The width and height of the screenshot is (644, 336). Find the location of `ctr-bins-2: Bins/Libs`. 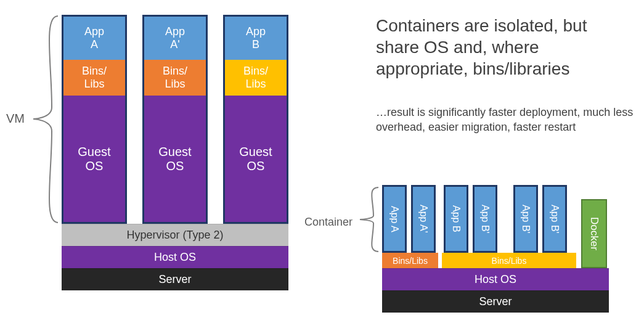

ctr-bins-2: Bins/Libs is located at coordinates (509, 260).